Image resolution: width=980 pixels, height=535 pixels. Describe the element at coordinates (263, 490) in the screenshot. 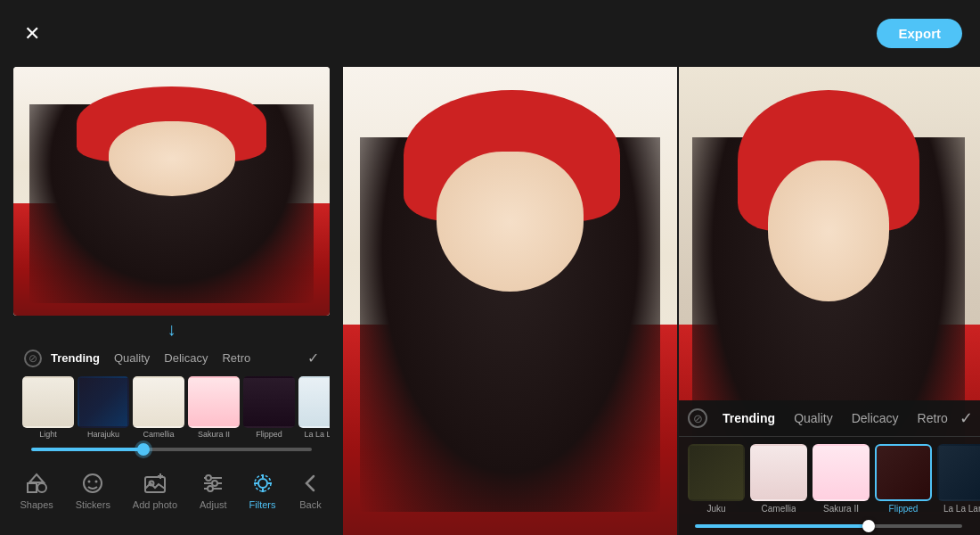

I see `toolbar-filters: Filters` at that location.